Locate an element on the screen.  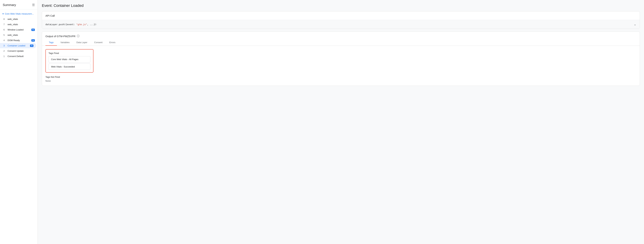
api-call-code: dataLayer.push({event: "gtm.js", ...}) is located at coordinates (71, 24).